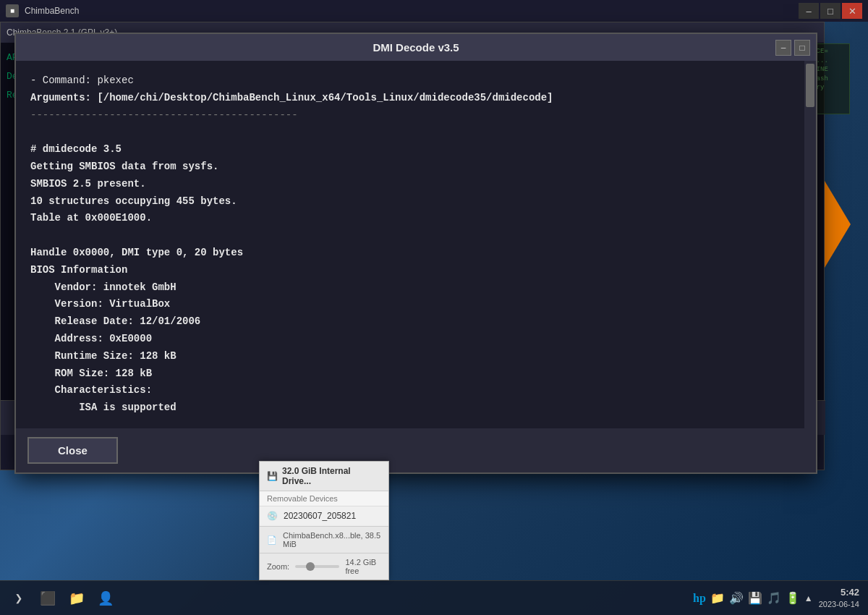  Describe the element at coordinates (409, 184) in the screenshot. I see `dmi-line-6: SMBIOS 2.5 present.` at that location.